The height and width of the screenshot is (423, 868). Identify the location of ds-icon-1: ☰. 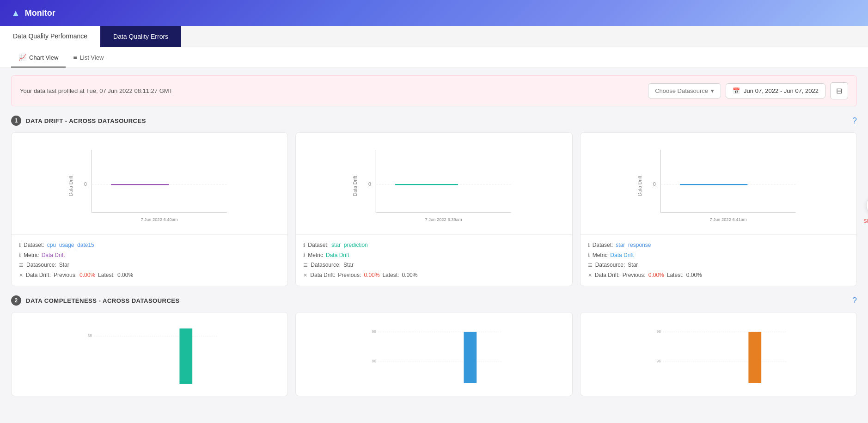
(21, 265).